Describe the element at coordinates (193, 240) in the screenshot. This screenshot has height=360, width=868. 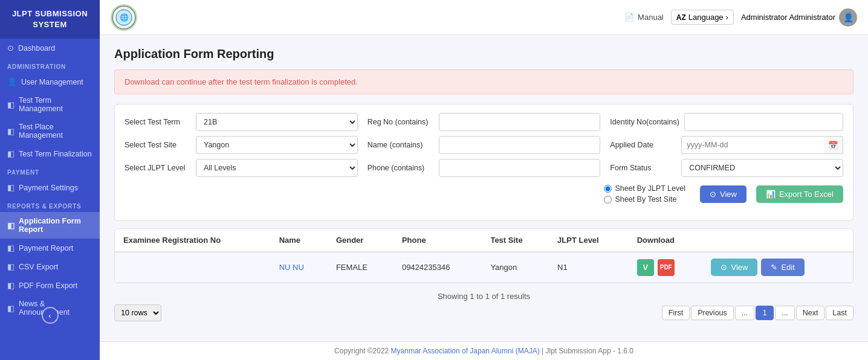
I see `col-reg-no: Examinee Registration No` at that location.